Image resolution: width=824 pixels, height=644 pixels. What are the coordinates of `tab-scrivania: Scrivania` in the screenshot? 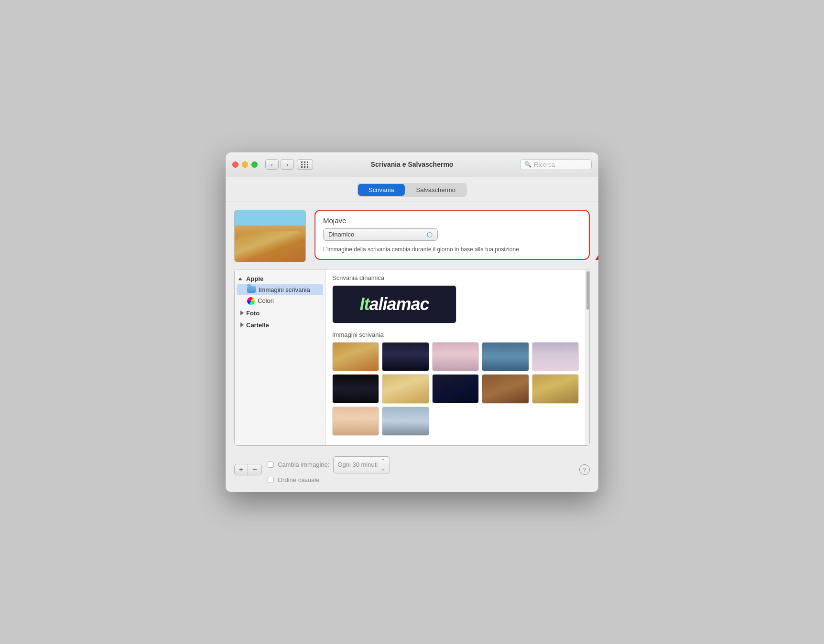 It's located at (381, 190).